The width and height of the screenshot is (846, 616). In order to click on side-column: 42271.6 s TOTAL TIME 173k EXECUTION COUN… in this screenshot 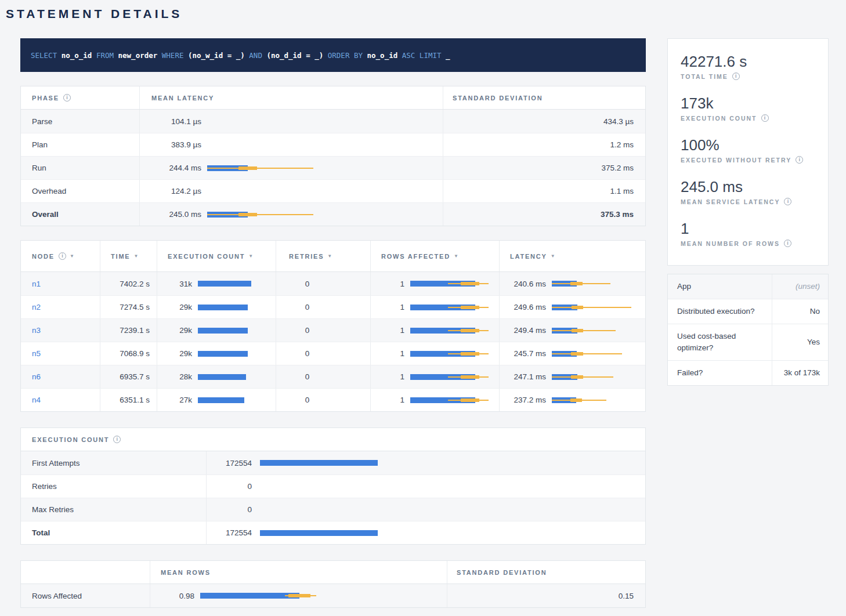, I will do `click(748, 212)`.